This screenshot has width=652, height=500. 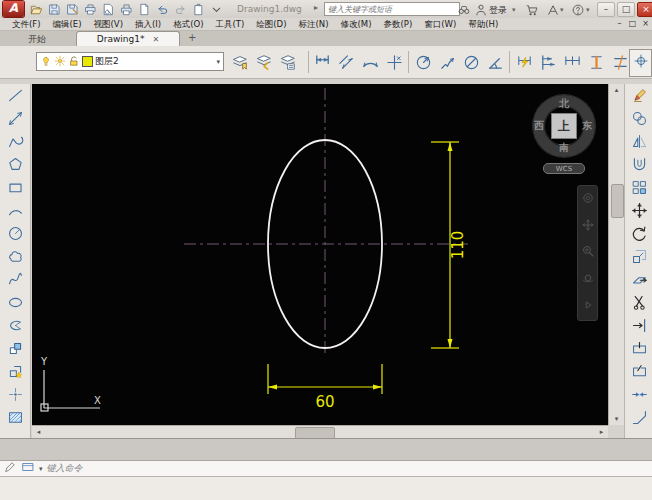 What do you see at coordinates (498, 10) in the screenshot?
I see `signin-button: 登录` at bounding box center [498, 10].